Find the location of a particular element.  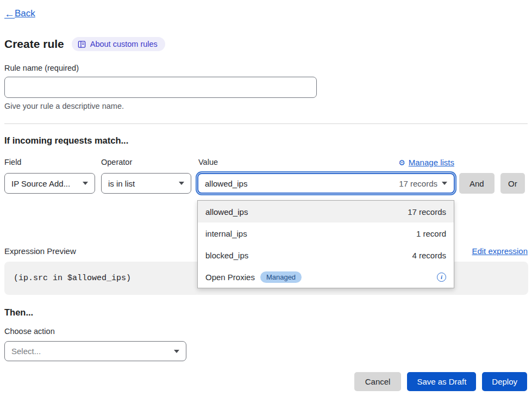

edit-expression-link: Edit expression is located at coordinates (500, 251).